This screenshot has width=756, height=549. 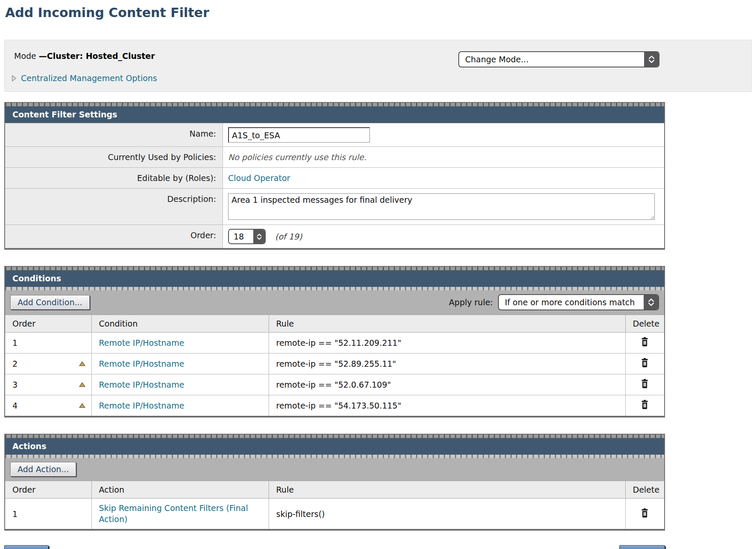 I want to click on add-condition-button: Add Condition..., so click(x=50, y=302).